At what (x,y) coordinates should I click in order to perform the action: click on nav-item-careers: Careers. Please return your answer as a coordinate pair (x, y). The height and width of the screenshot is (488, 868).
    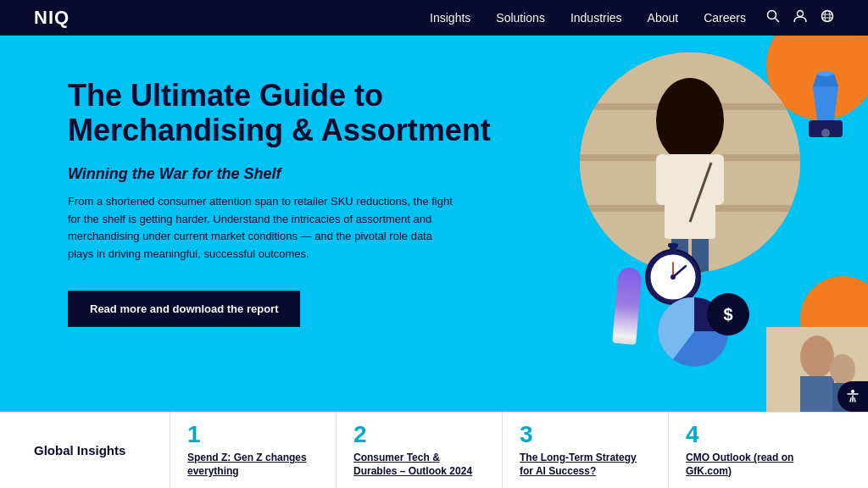
    Looking at the image, I should click on (725, 18).